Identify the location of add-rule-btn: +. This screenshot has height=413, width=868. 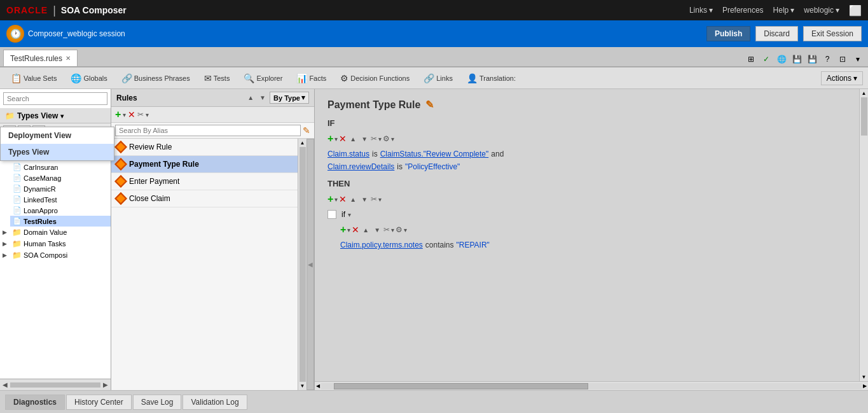
(118, 115).